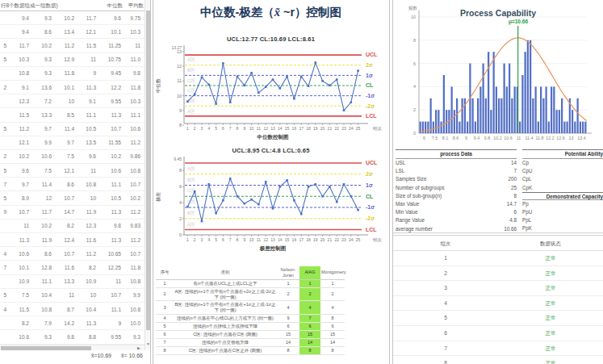 The width and height of the screenshot is (603, 364). I want to click on scroll-right-icon: ▶, so click(139, 348).